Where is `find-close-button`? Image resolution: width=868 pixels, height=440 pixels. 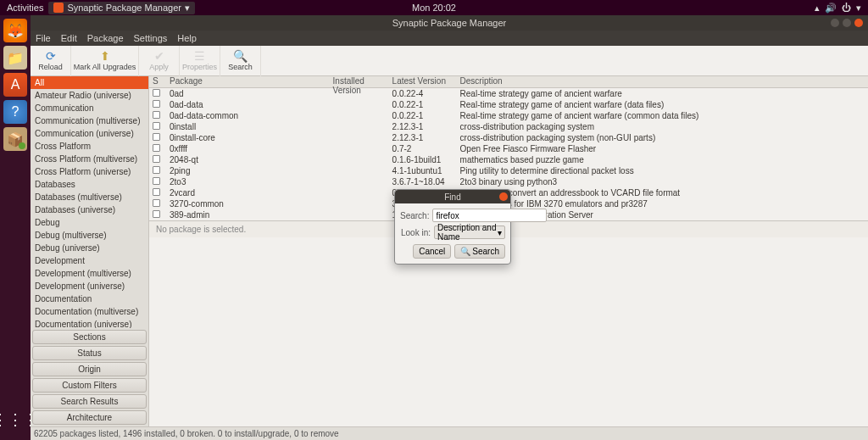 find-close-button is located at coordinates (504, 197).